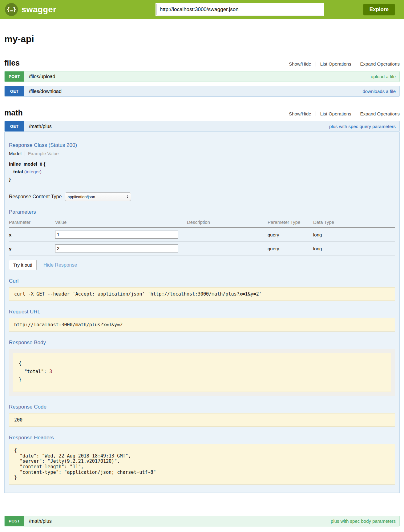 This screenshot has width=404, height=532. Describe the element at coordinates (17, 153) in the screenshot. I see `tab-model: Model` at that location.